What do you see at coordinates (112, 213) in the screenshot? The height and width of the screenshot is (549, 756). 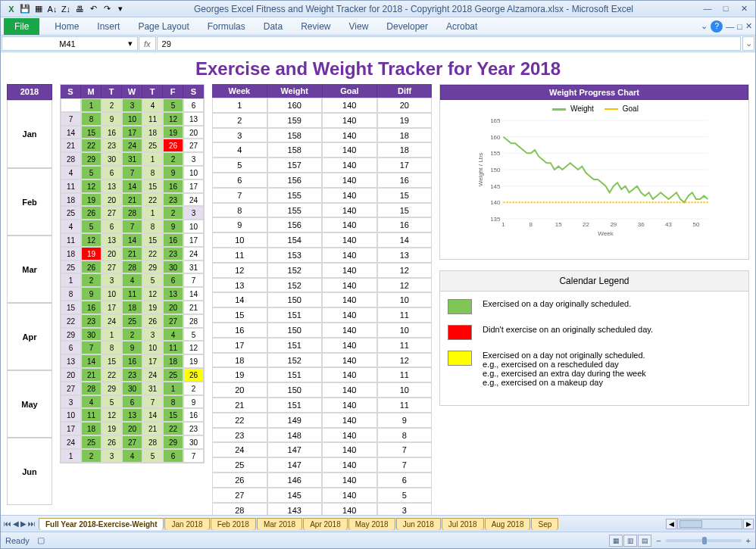 I see `calendar-cell: 27` at bounding box center [112, 213].